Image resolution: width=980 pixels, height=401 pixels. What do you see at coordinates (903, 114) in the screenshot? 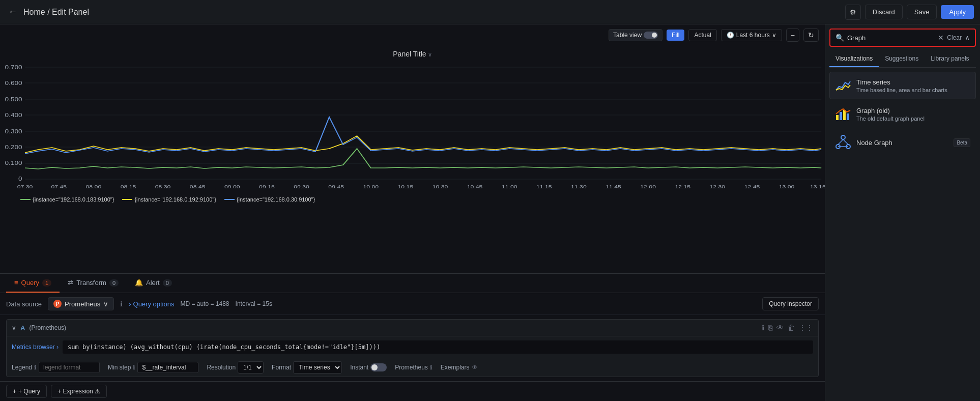
I see `viz-item-graph-old: Graph (old) The old default graph panel` at bounding box center [903, 114].